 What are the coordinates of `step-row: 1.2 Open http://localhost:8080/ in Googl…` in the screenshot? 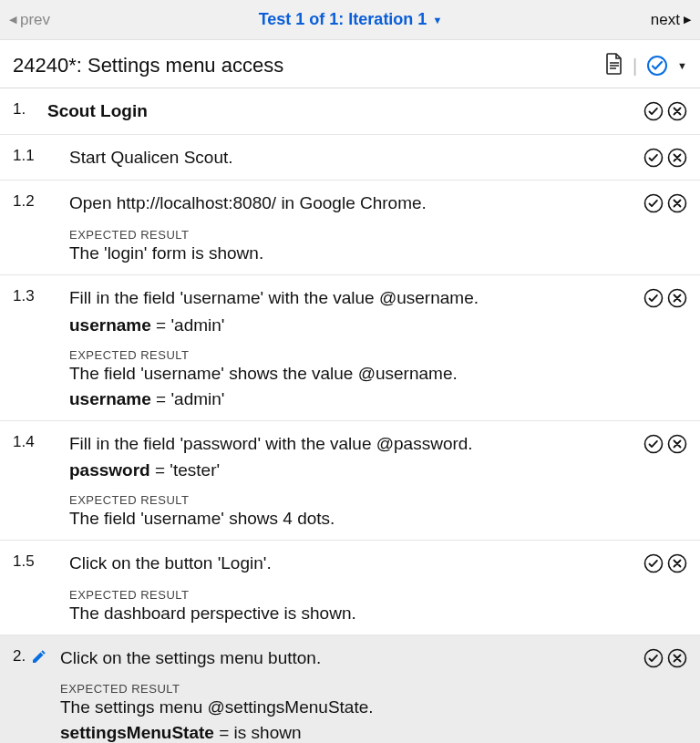 It's located at (350, 228).